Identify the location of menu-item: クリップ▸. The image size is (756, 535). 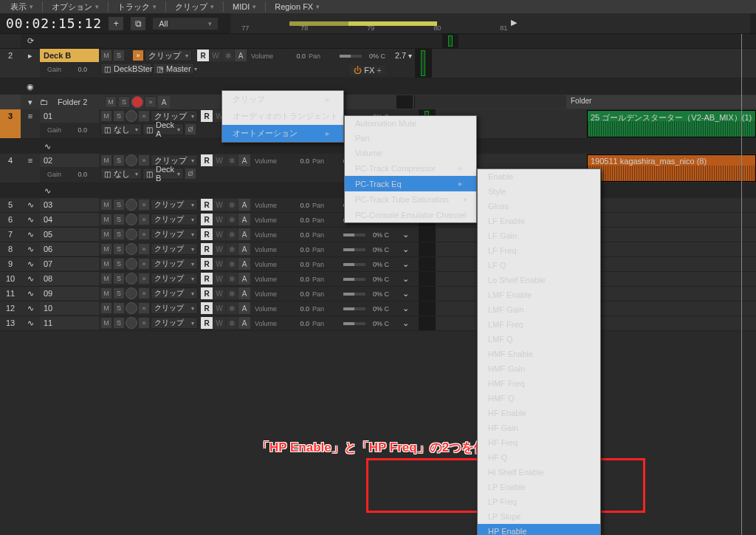
(283, 99).